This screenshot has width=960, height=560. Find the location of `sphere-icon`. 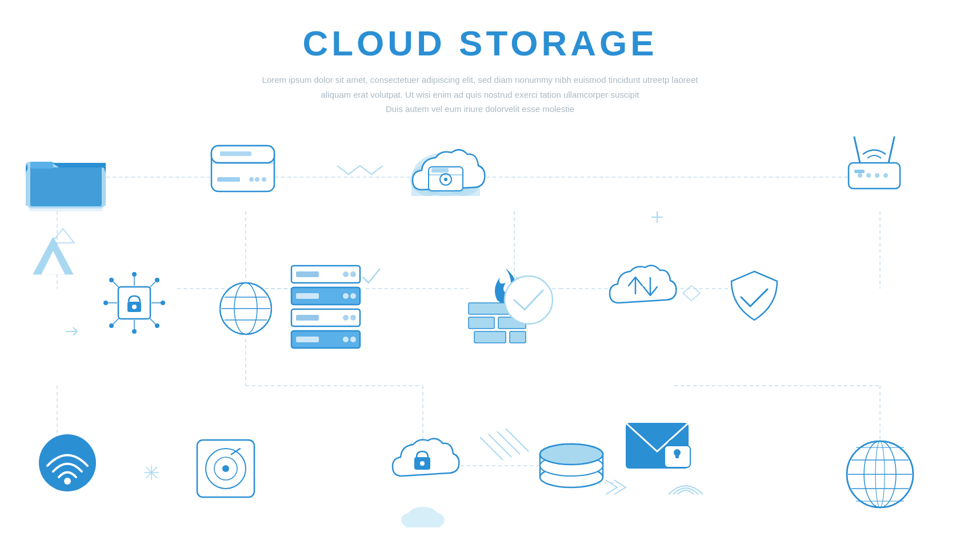

sphere-icon is located at coordinates (246, 309).